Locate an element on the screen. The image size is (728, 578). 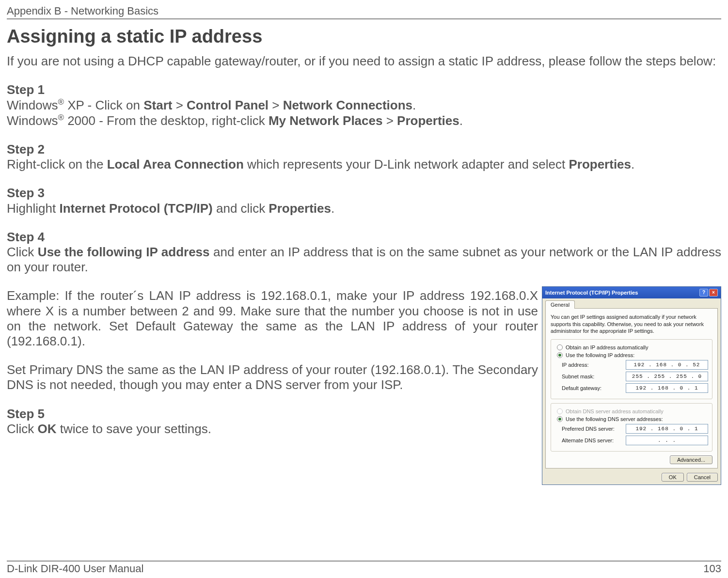
default-gateway-input: 192 . 168 . 0 . 1 is located at coordinates (667, 388).